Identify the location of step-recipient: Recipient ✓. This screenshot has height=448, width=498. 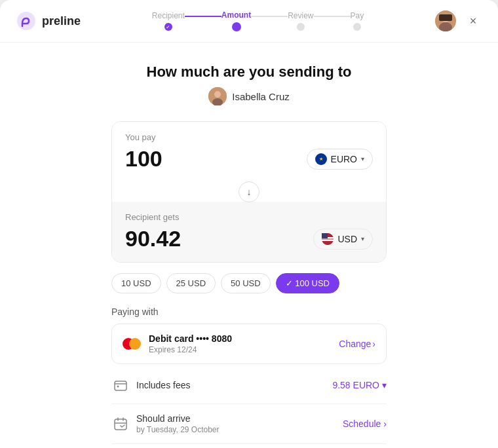
(168, 21).